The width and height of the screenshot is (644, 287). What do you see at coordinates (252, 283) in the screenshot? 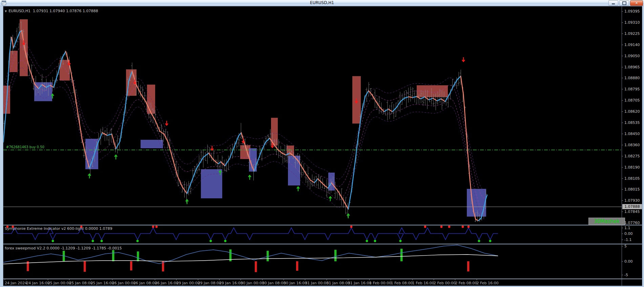
I see `time-tick-label: 30 Jan 00:00` at bounding box center [252, 283].